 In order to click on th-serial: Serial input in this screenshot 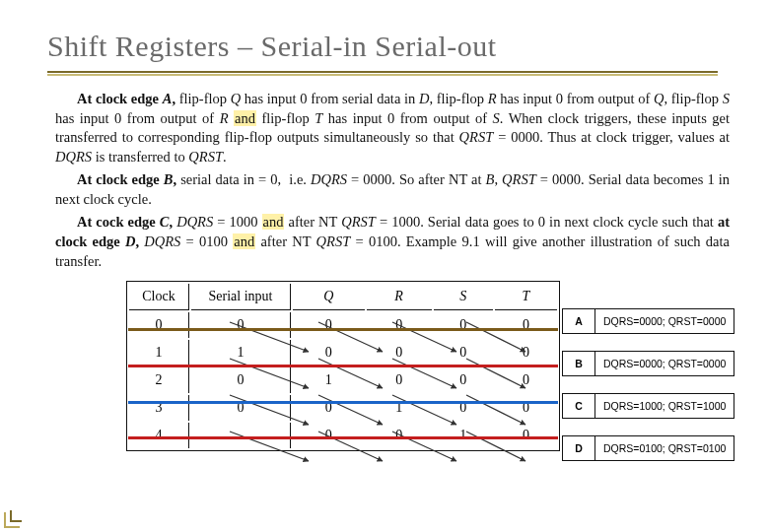, I will do `click(241, 298)`.